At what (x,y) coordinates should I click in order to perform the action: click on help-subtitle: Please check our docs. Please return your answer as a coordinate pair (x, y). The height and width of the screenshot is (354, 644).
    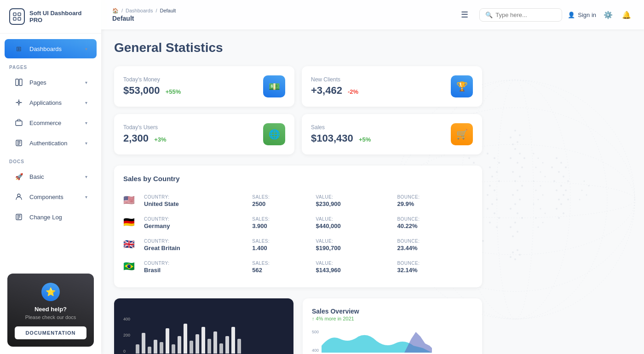
    Looking at the image, I should click on (51, 317).